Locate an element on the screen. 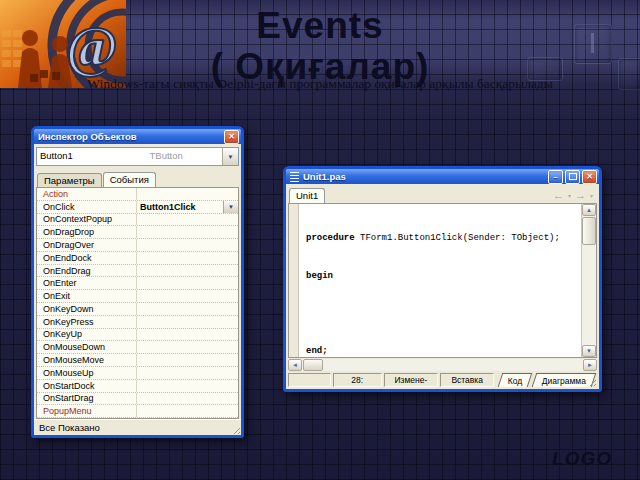 The image size is (640, 480). combo-dropdown-button: ▼ is located at coordinates (230, 156).